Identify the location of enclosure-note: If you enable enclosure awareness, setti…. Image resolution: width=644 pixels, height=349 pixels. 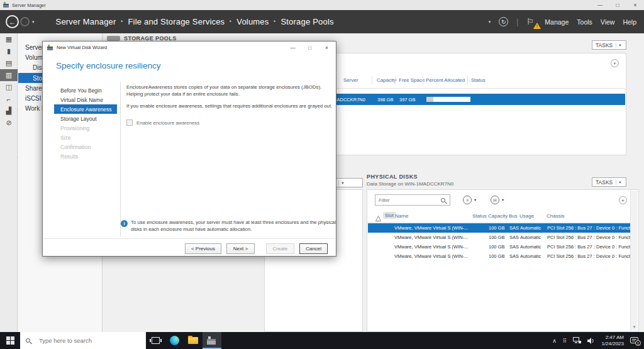
(231, 107).